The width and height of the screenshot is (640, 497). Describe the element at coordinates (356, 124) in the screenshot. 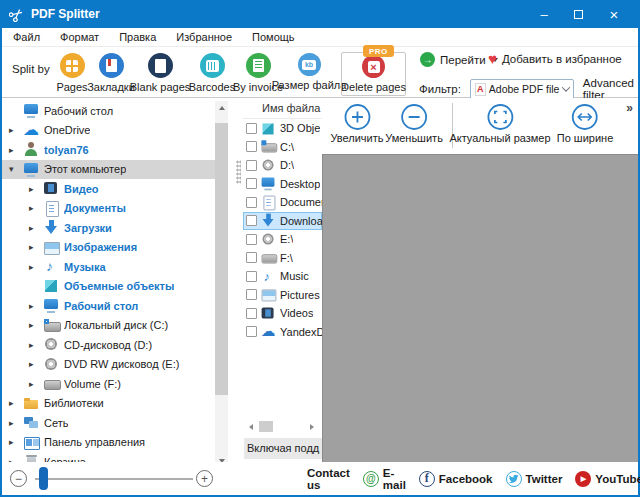

I see `zoom-in-button: Увеличить` at that location.